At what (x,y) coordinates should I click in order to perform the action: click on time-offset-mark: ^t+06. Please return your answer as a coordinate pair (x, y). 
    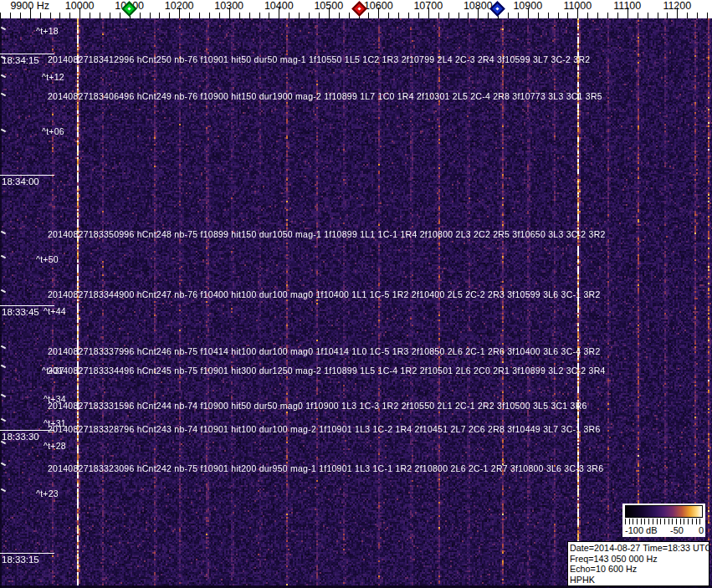
    Looking at the image, I should click on (54, 131).